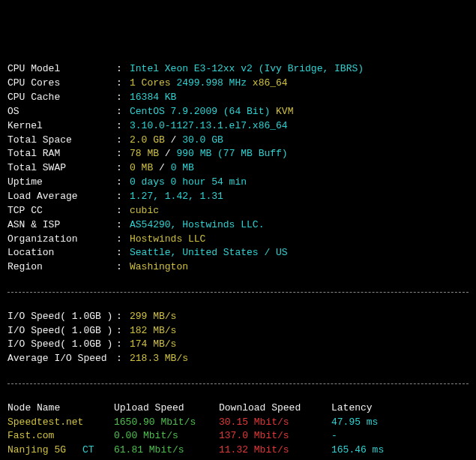 This screenshot has height=460, width=476. Describe the element at coordinates (275, 408) in the screenshot. I see `header-download: Download Speed` at that location.